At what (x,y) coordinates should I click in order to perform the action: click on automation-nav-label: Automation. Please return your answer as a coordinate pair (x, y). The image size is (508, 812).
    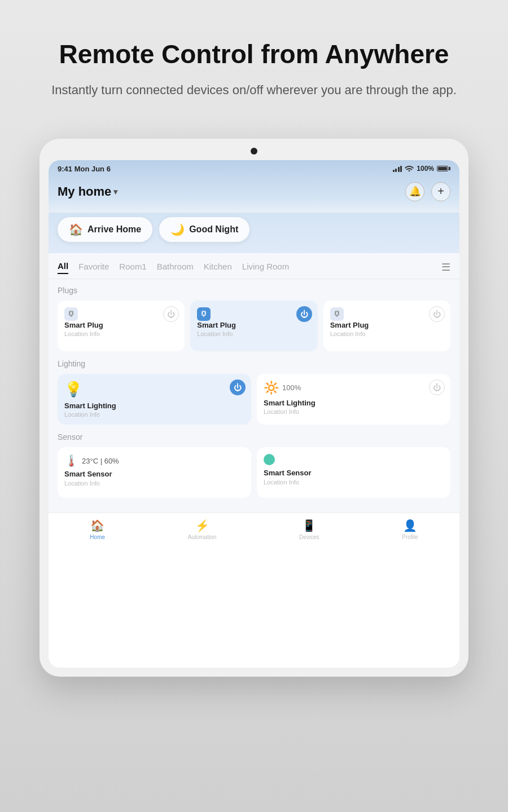
    Looking at the image, I should click on (202, 537).